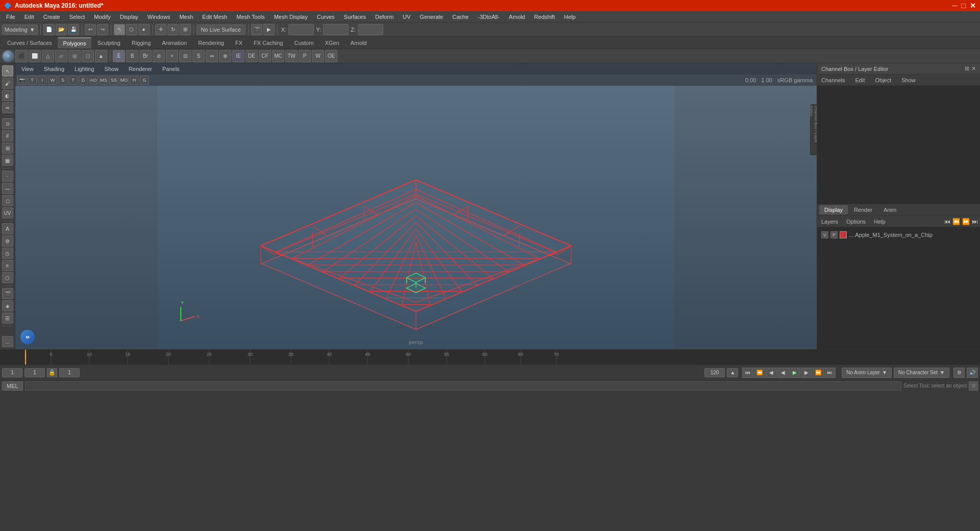 Image resolution: width=980 pixels, height=531 pixels. I want to click on menu-surfaces: Surfaces, so click(355, 17).